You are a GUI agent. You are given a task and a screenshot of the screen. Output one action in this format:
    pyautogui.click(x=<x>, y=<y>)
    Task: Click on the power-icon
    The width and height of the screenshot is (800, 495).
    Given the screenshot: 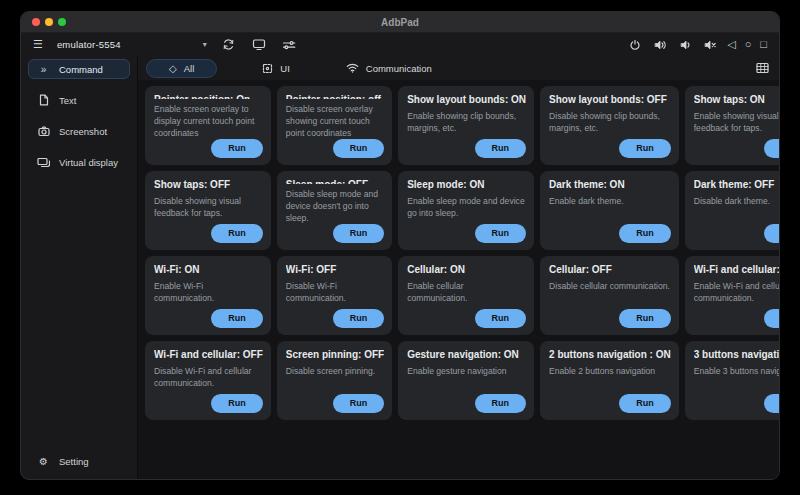 What is the action you would take?
    pyautogui.click(x=635, y=45)
    